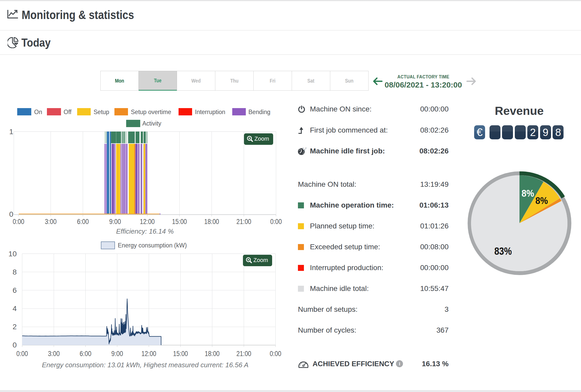 The width and height of the screenshot is (581, 392). What do you see at coordinates (306, 148) in the screenshot?
I see `svg-text: z` at bounding box center [306, 148].